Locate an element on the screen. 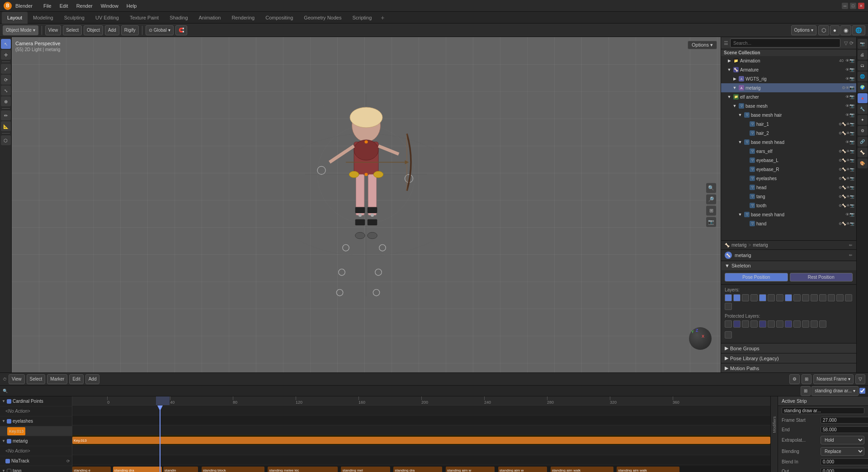 This screenshot has width=868, height=472. constraints-tab: 🔗 is located at coordinates (863, 142).